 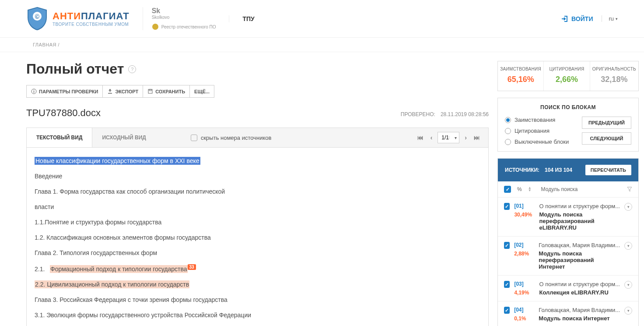 I want to click on partner-logos: SkSkolkovo Реестр отечественного ПО, so click(x=186, y=18).